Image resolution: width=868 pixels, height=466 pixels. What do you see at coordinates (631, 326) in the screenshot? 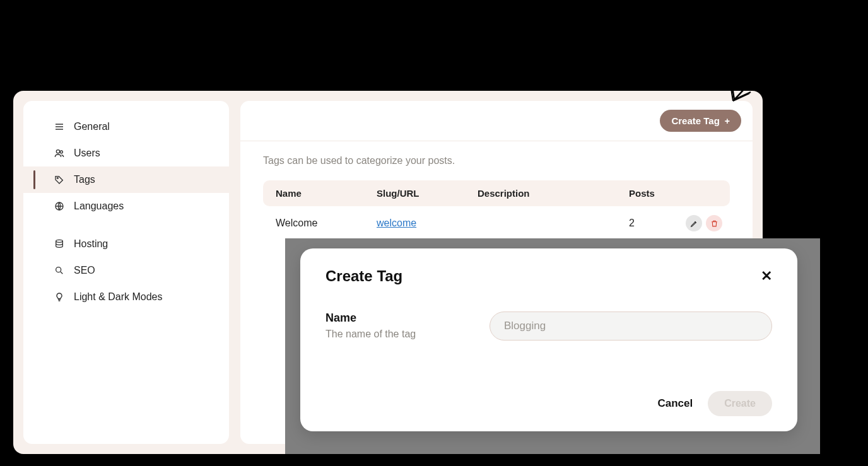
I see `tag-name-input` at bounding box center [631, 326].